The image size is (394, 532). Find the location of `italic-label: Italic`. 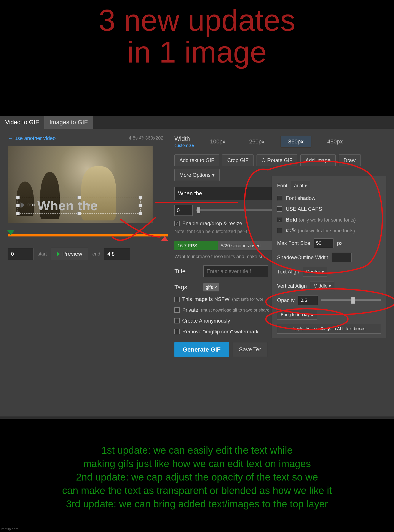

italic-label: Italic is located at coordinates (291, 231).